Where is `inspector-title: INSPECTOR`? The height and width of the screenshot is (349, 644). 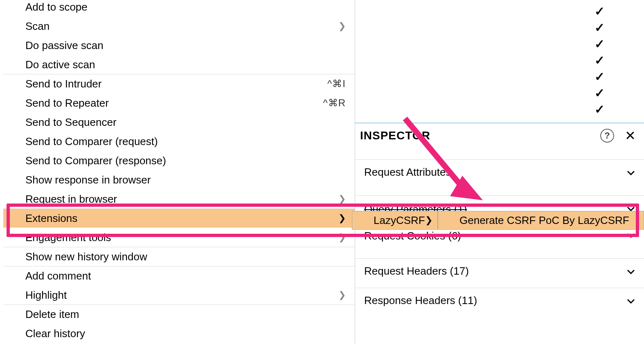 inspector-title: INSPECTOR is located at coordinates (395, 136).